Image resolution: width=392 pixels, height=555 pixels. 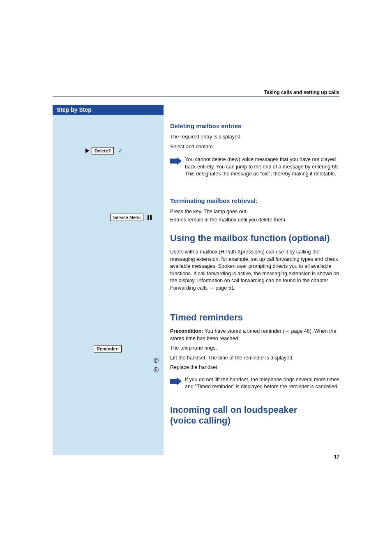 What do you see at coordinates (255, 352) in the screenshot?
I see `section-timed-reminders: Timed reminders Precondition: You have s…` at bounding box center [255, 352].